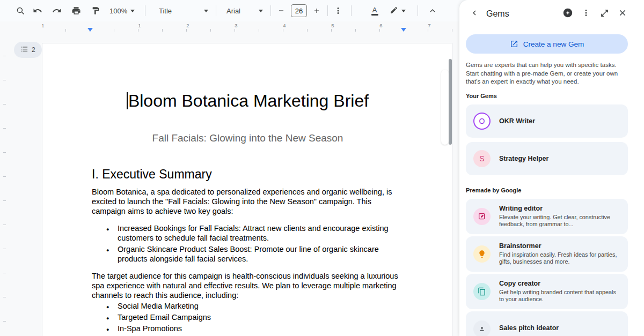 Image resolution: width=644 pixels, height=336 pixels. What do you see at coordinates (122, 11) in the screenshot?
I see `zoom-dropdown: 100%` at bounding box center [122, 11].